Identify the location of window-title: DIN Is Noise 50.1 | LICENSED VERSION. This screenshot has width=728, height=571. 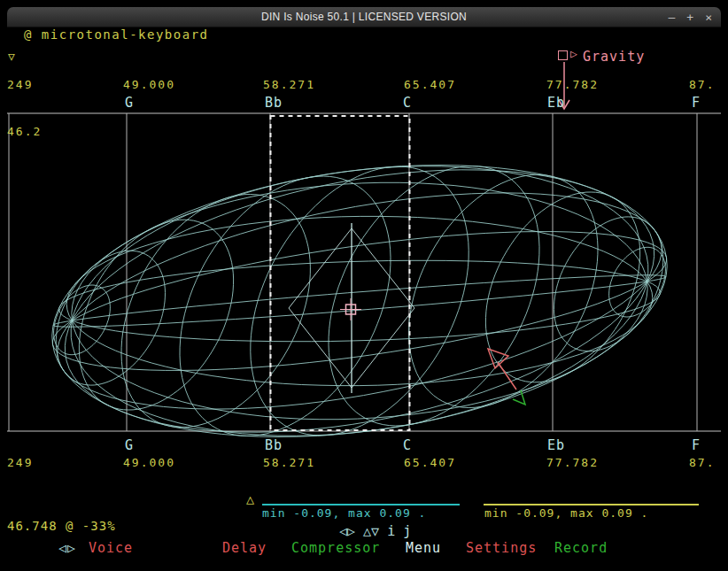
(364, 17).